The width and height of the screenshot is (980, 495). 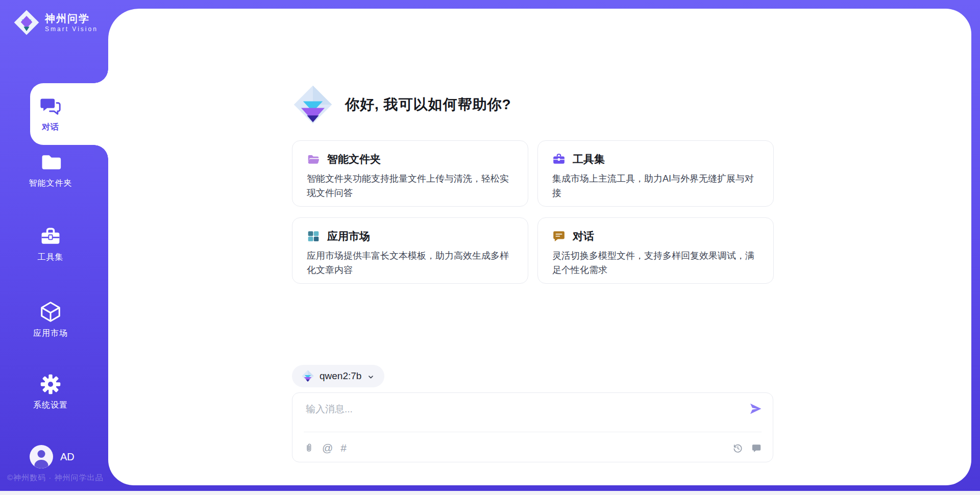 What do you see at coordinates (559, 159) in the screenshot?
I see `briefcase-icon` at bounding box center [559, 159].